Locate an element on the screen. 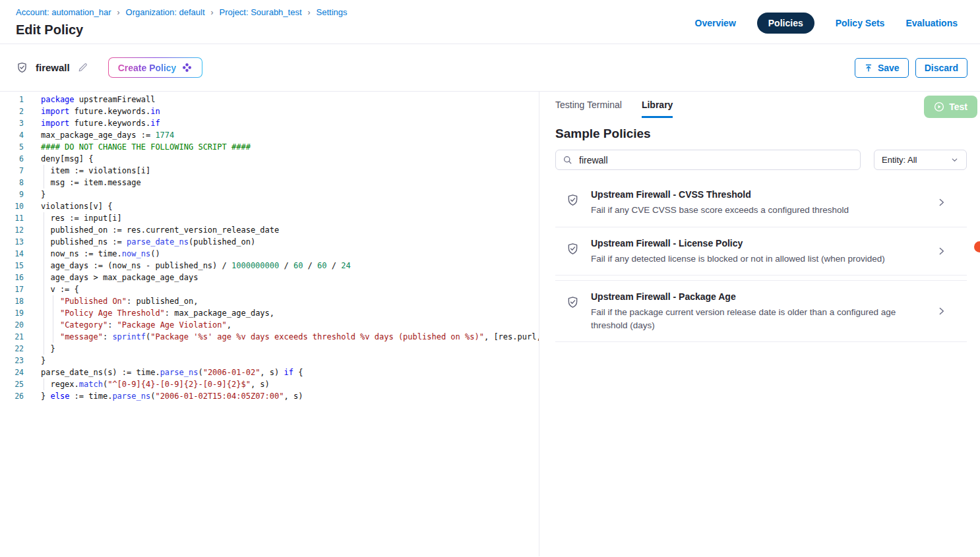  code-line-content: } else := time.parse_ns("2006-01-02T15:0… is located at coordinates (171, 396).